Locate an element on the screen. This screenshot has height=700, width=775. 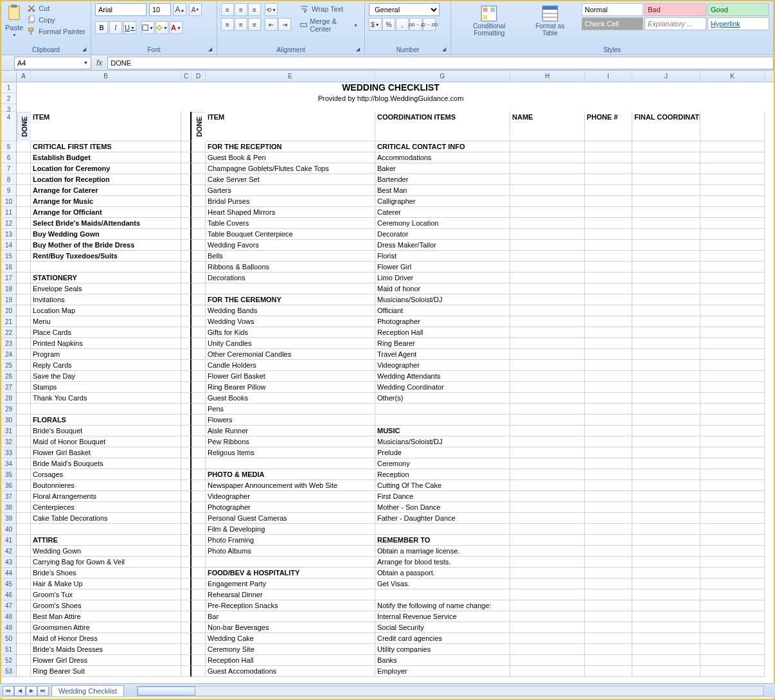
row-header: 4 is located at coordinates (9, 127).